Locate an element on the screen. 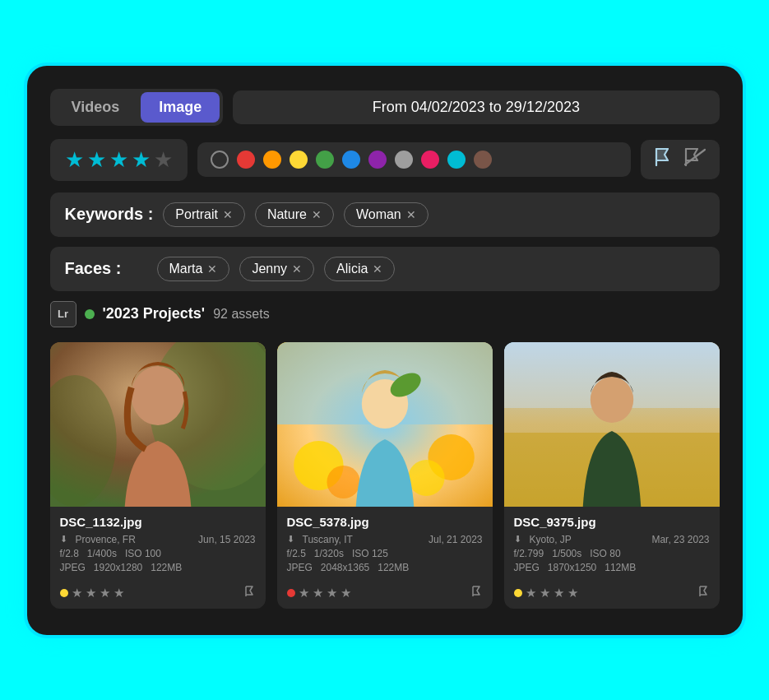 This screenshot has height=700, width=769. color-yellow is located at coordinates (299, 160).